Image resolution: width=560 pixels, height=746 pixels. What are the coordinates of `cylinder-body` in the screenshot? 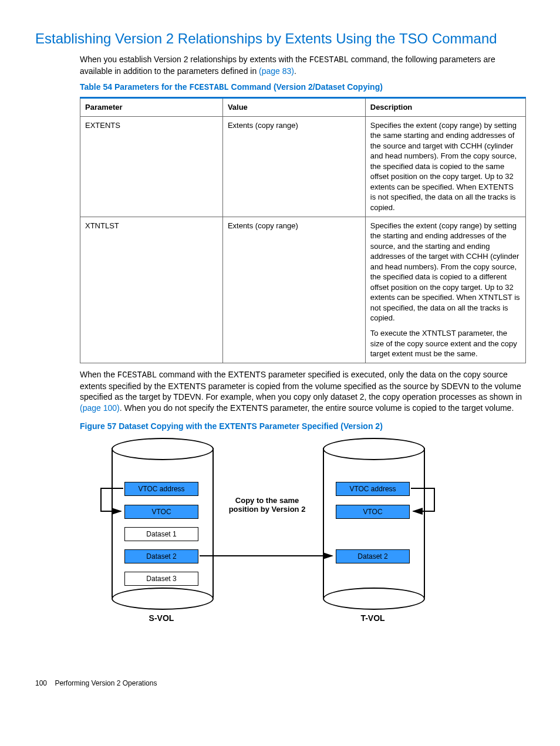 It's located at (374, 522).